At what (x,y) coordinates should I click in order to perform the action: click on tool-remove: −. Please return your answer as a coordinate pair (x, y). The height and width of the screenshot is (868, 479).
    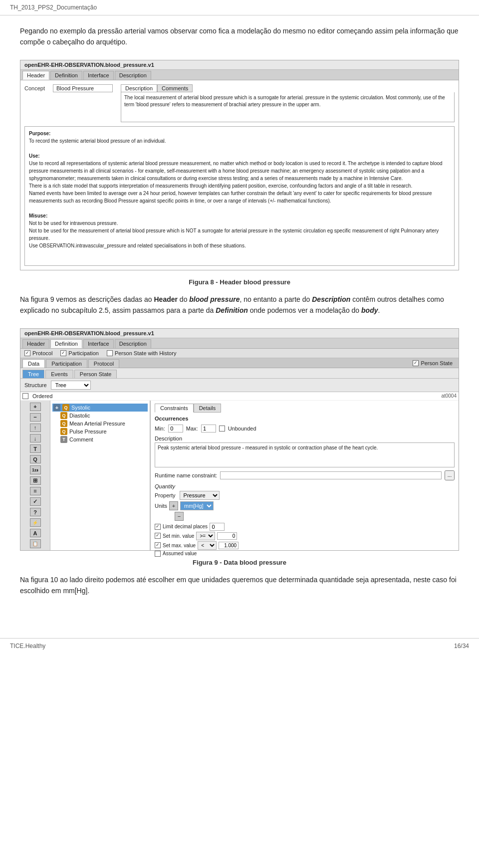
    Looking at the image, I should click on (35, 417).